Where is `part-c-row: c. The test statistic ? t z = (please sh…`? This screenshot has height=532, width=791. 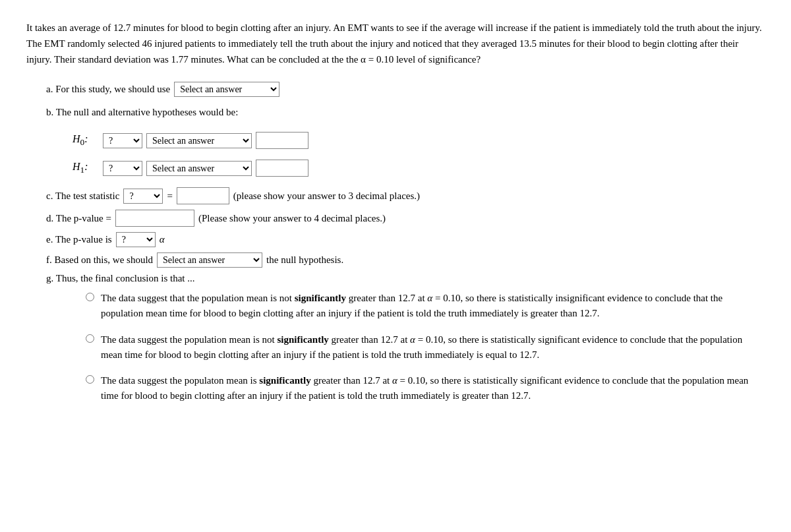
part-c-row: c. The test statistic ? t z = (please sh… is located at coordinates (405, 196).